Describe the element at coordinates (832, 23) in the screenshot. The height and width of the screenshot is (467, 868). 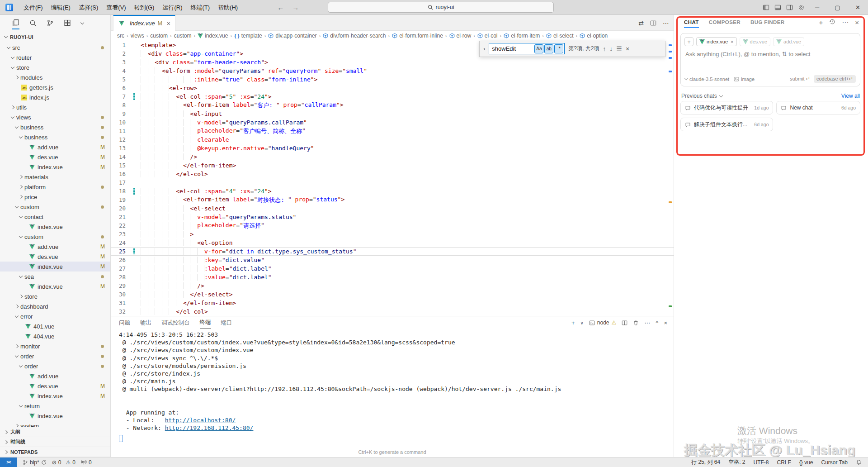
I see `history-icon` at that location.